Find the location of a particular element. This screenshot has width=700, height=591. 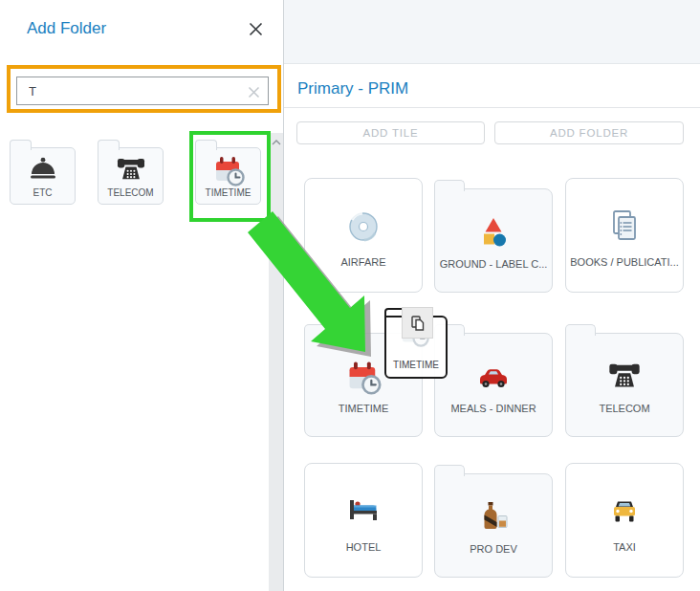

page-title: Primary - PRIM is located at coordinates (353, 89).